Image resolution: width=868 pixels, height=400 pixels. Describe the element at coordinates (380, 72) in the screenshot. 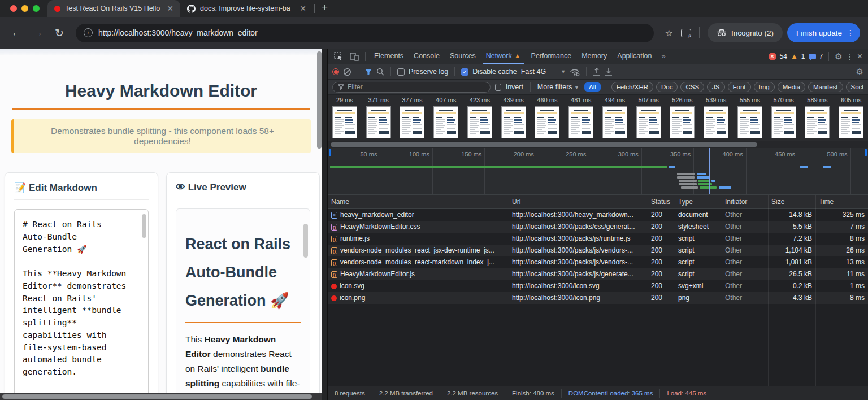

I see `search-icon` at that location.